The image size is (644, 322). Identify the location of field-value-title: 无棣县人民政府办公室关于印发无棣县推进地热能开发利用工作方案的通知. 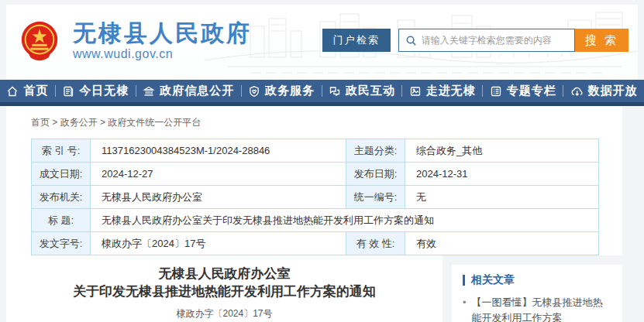
(345, 221).